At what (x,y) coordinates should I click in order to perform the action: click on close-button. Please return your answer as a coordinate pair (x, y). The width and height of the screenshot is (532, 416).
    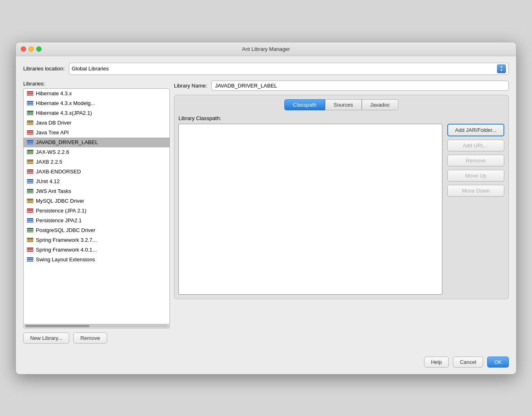
    Looking at the image, I should click on (24, 49).